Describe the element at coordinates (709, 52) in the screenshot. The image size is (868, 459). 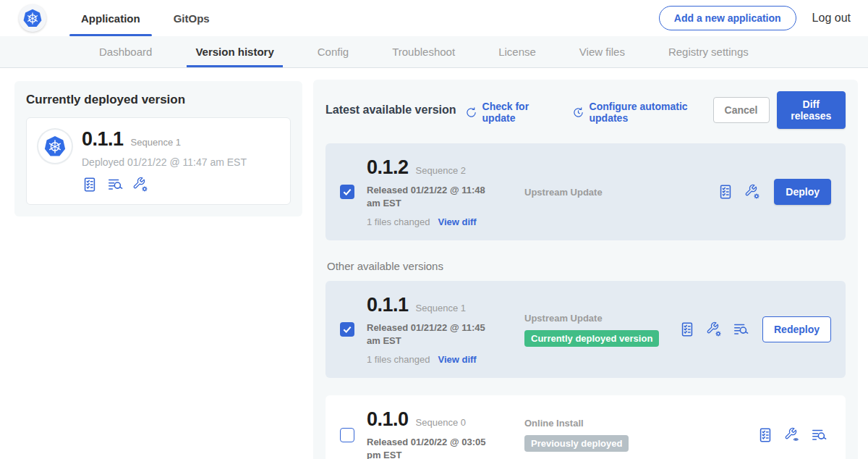
I see `tab-registry-settings: Registry settings` at that location.